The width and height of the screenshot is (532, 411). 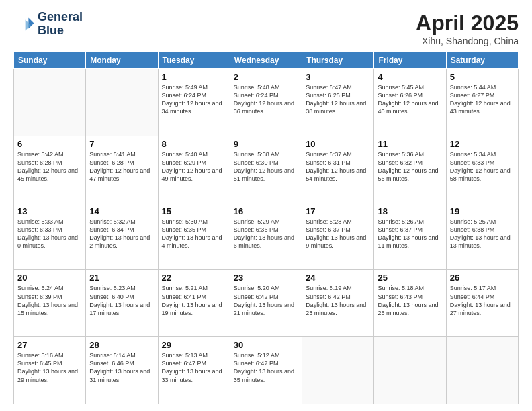 I want to click on day-number: 28, so click(x=122, y=345).